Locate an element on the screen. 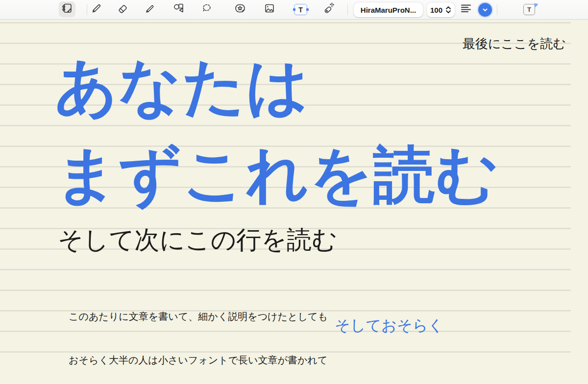 The height and width of the screenshot is (384, 588). text-tool-selected: T is located at coordinates (301, 10).